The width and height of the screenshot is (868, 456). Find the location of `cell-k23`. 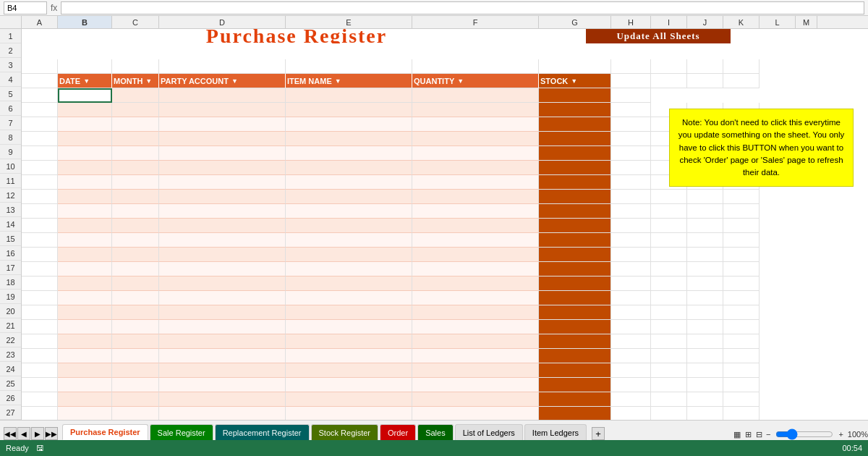

cell-k23 is located at coordinates (741, 371).